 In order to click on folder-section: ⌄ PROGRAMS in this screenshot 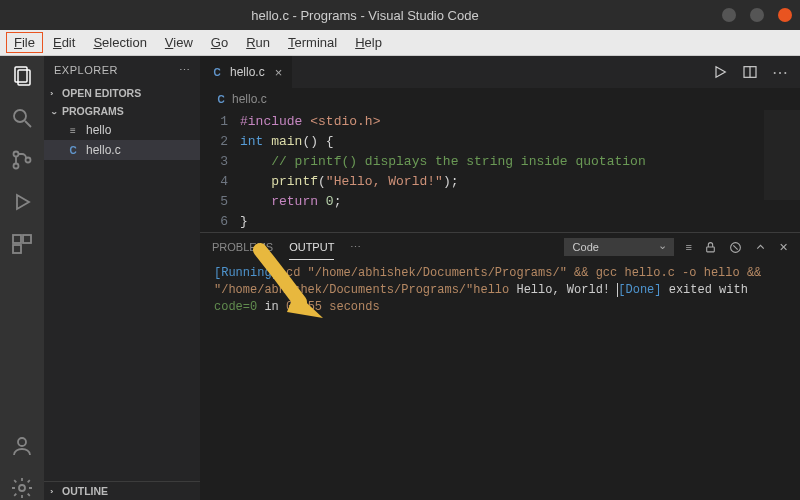, I will do `click(122, 111)`.